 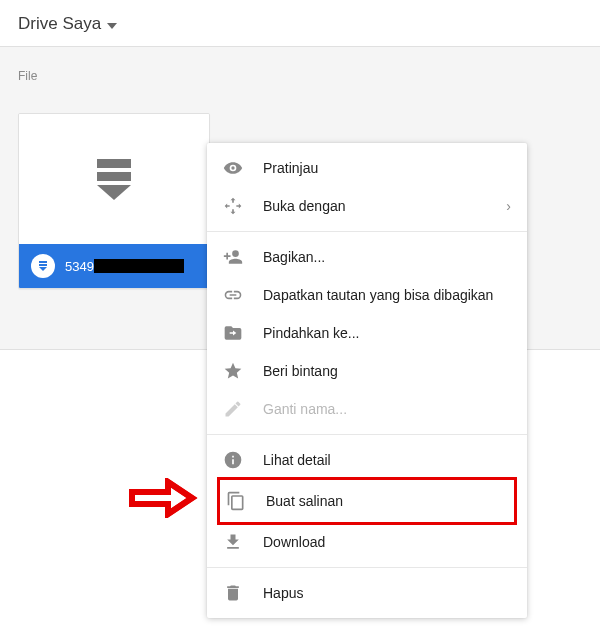 What do you see at coordinates (233, 295) in the screenshot?
I see `link-icon` at bounding box center [233, 295].